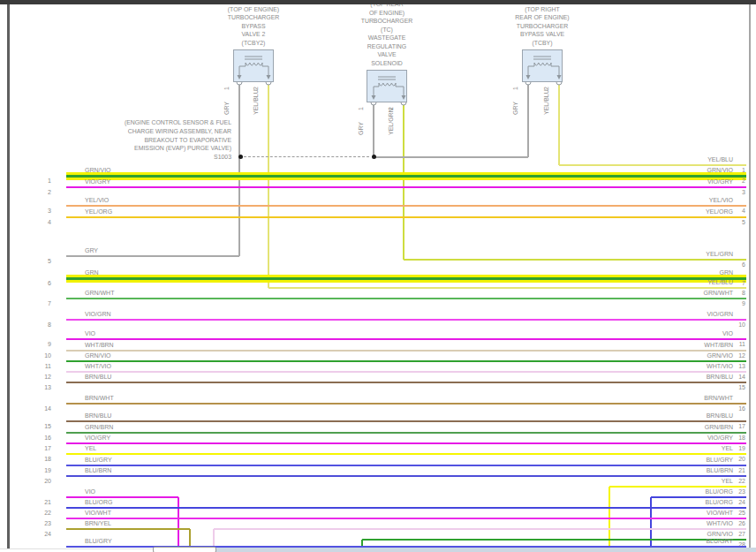 The height and width of the screenshot is (552, 756). Describe the element at coordinates (98, 314) in the screenshot. I see `wire-color-label: VIO/GRN` at that location.